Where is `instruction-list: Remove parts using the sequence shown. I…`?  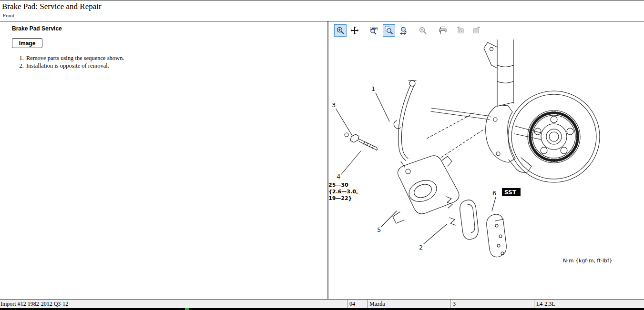 instruction-list: Remove parts using the sequence shown. I… is located at coordinates (167, 62).